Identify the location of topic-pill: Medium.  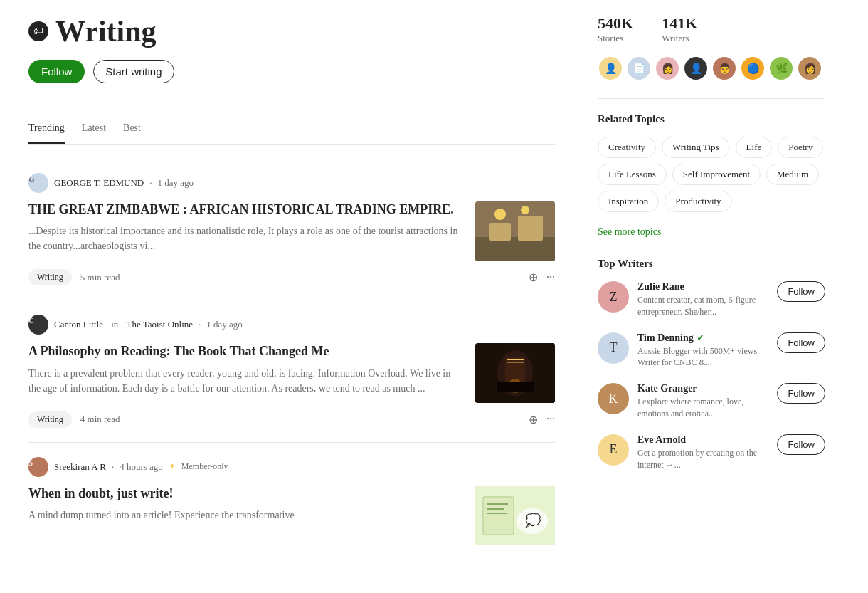
(793, 174).